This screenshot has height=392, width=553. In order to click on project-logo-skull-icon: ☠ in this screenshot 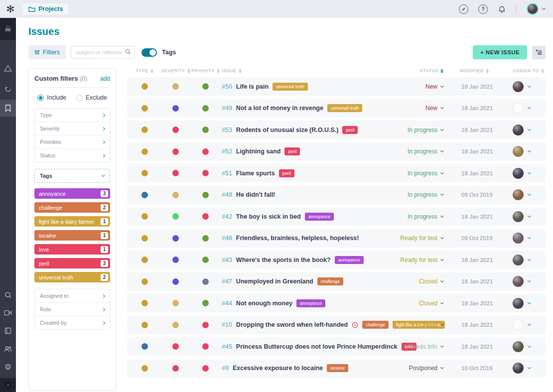, I will do `click(8, 29)`.